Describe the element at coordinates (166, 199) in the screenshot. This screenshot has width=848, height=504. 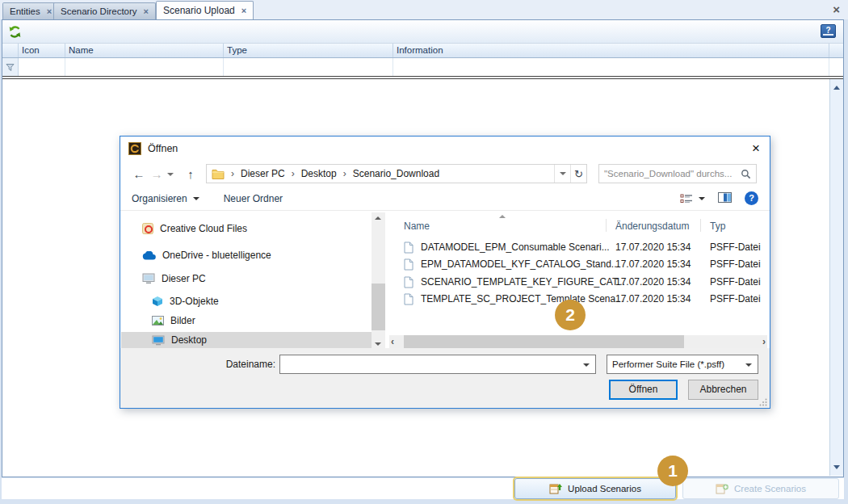
I see `organize-menu-button: Organisieren` at that location.